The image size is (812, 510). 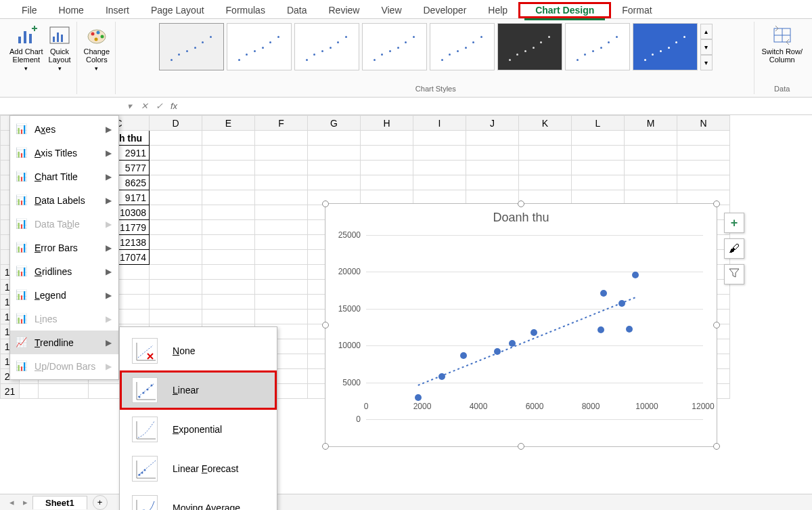 What do you see at coordinates (706, 31) in the screenshot?
I see `styles-scroll-up: ▴` at bounding box center [706, 31].